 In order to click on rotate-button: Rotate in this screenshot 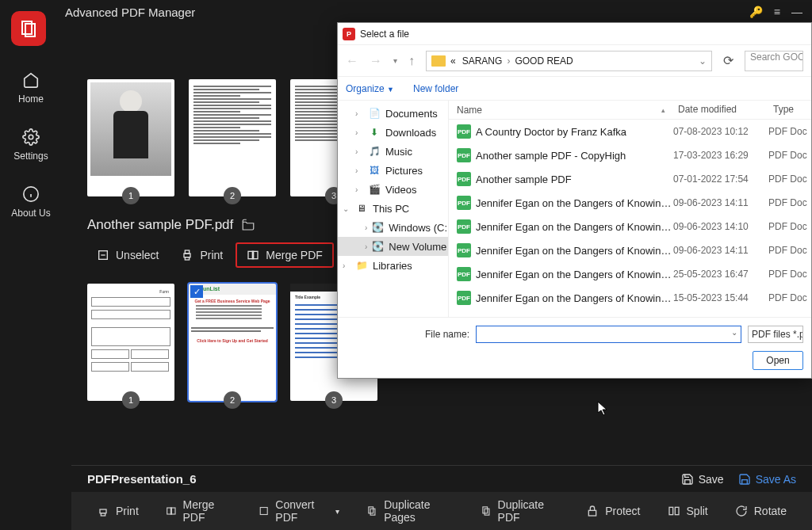, I will do `click(761, 511)`.